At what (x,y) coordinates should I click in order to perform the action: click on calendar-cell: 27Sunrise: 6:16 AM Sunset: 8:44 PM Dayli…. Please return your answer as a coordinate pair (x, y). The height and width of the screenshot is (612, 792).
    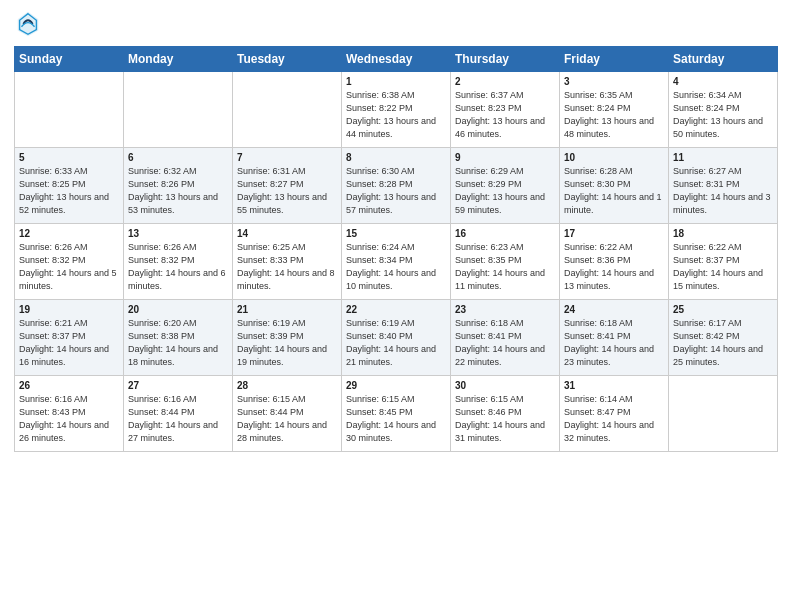
    Looking at the image, I should click on (178, 414).